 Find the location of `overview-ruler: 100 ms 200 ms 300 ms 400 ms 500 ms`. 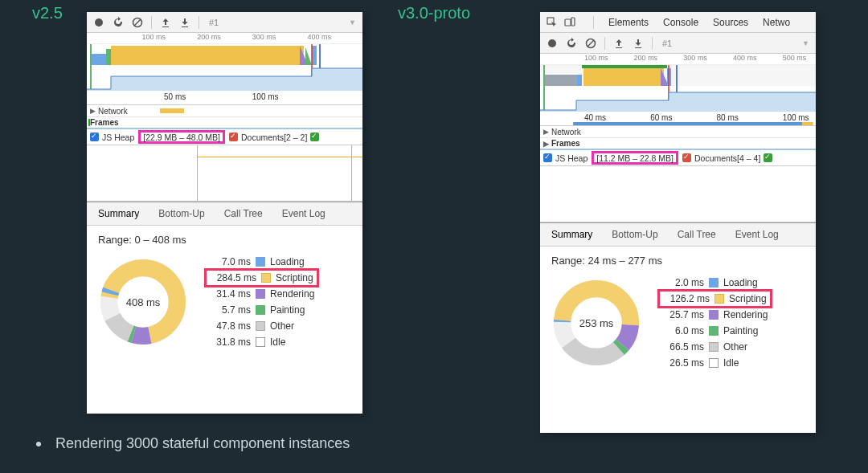

overview-ruler: 100 ms 200 ms 300 ms 400 ms 500 ms is located at coordinates (678, 59).